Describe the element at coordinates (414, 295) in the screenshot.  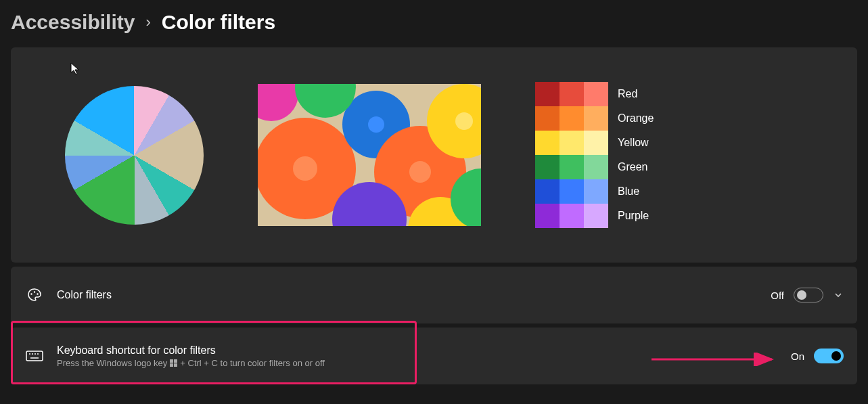
I see `color-filters-title: Color filters` at that location.